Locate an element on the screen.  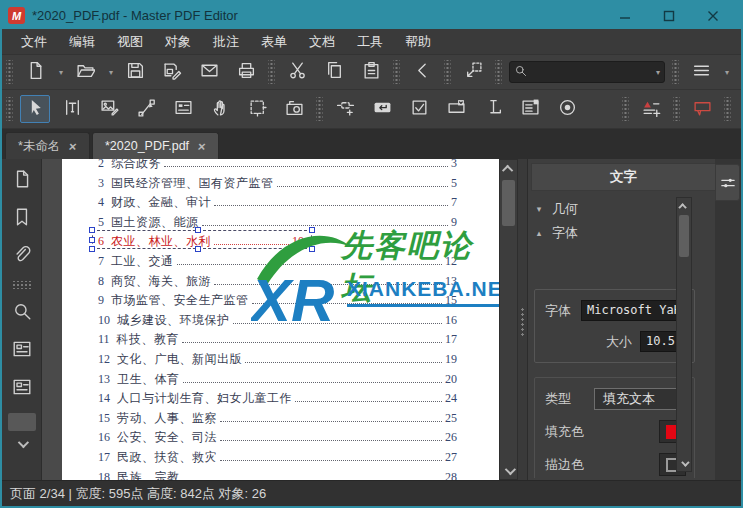
form-fields-button is located at coordinates (183, 109).